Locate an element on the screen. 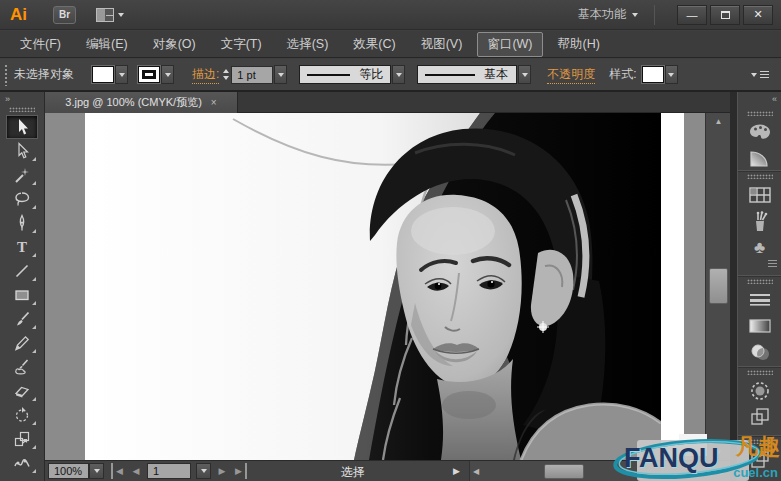 Image resolution: width=781 pixels, height=481 pixels. dock-divider is located at coordinates (734, 286).